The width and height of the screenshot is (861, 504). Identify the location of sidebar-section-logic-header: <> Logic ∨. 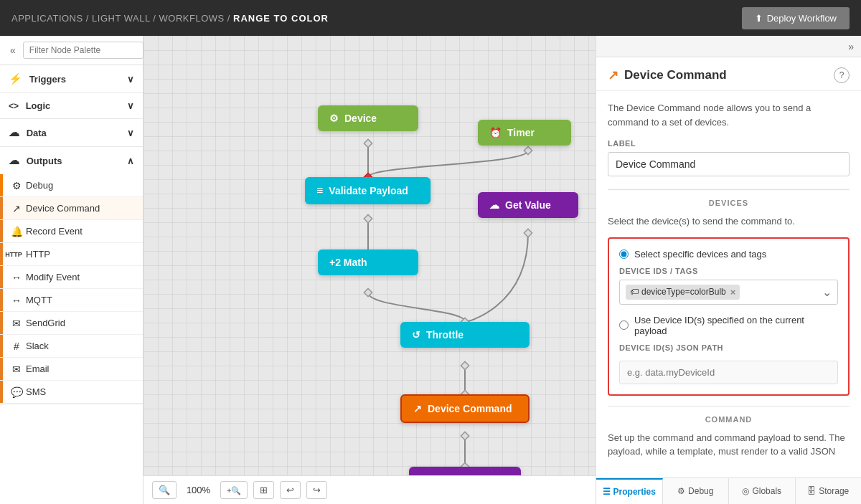
(72, 106).